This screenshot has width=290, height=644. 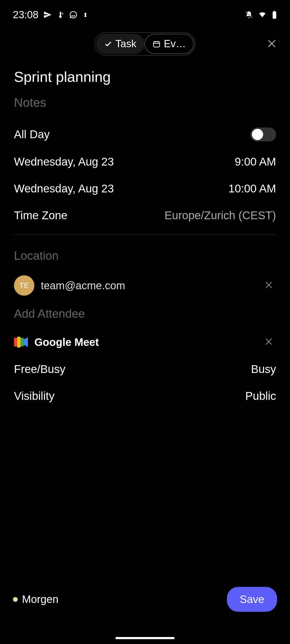 I want to click on attendee-row: TE team@acme.com, so click(x=145, y=286).